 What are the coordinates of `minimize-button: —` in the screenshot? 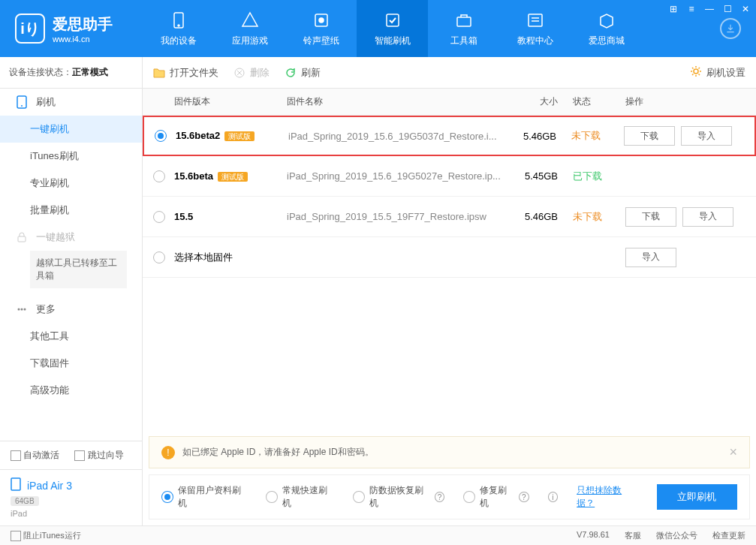 It's located at (709, 9).